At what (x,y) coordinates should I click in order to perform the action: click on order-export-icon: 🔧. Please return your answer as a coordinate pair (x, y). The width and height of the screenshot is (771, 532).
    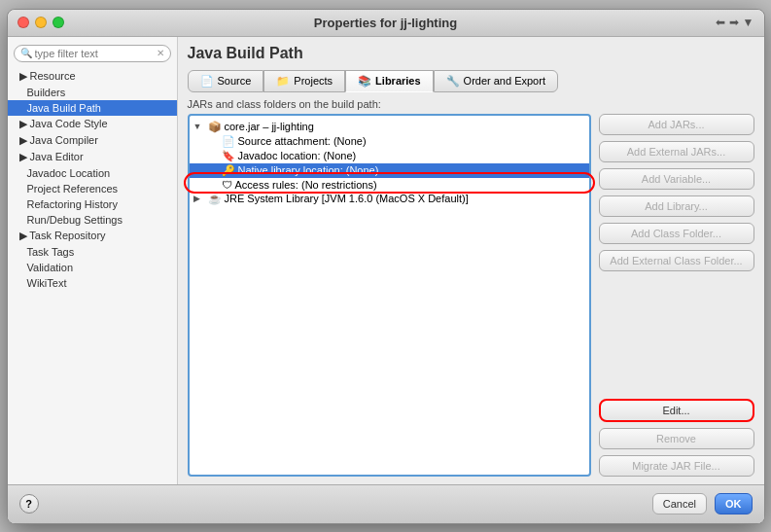
    Looking at the image, I should click on (453, 82).